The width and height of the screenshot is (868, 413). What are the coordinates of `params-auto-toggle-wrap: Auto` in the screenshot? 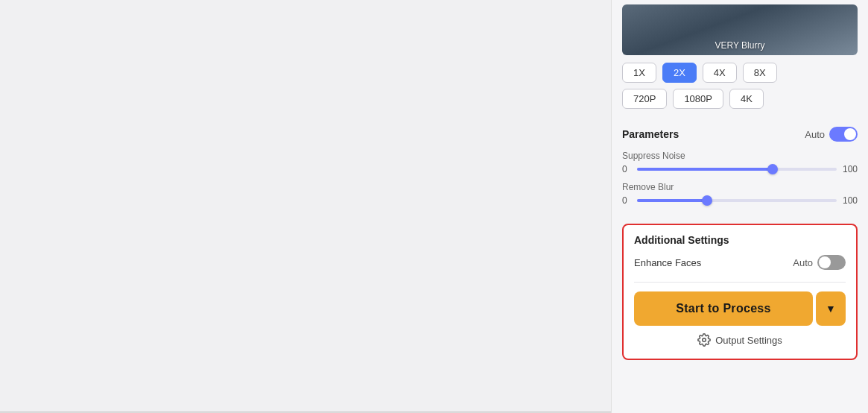 It's located at (831, 134).